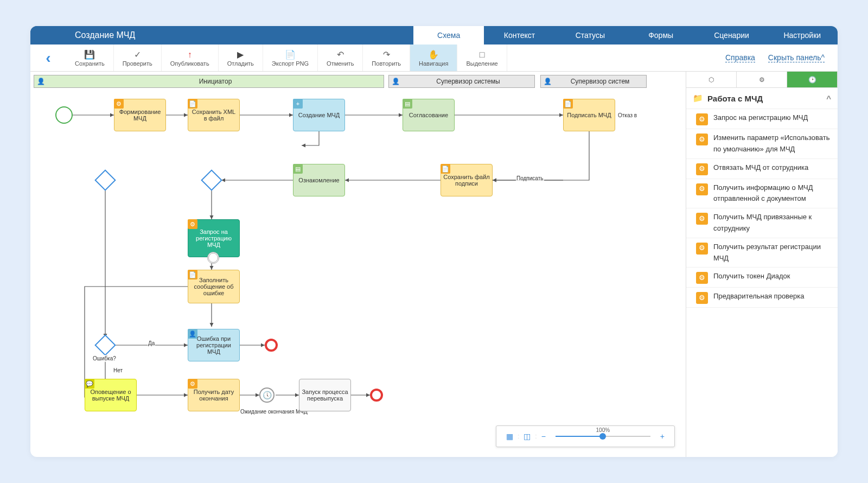  I want to click on zoom-slider: 100%, so click(603, 436).